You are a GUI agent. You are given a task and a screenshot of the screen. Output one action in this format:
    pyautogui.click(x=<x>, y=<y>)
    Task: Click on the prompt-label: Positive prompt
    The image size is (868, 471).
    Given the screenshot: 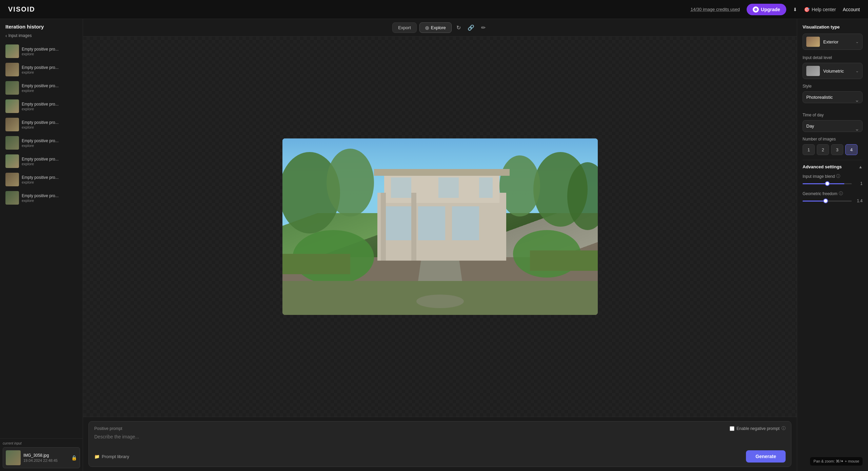 What is the action you would take?
    pyautogui.click(x=108, y=429)
    